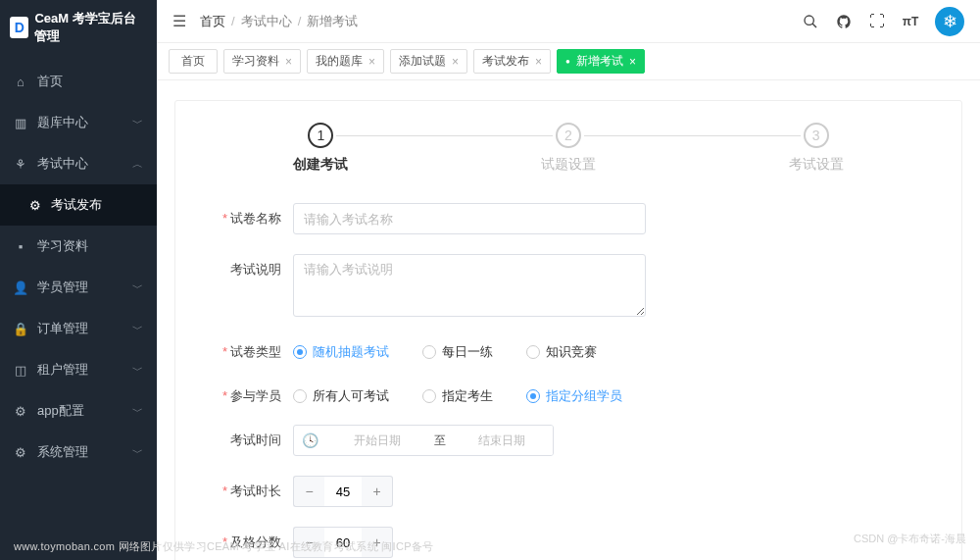  What do you see at coordinates (78, 27) in the screenshot?
I see `brand: D CeaM 考学宝后台管理` at bounding box center [78, 27].